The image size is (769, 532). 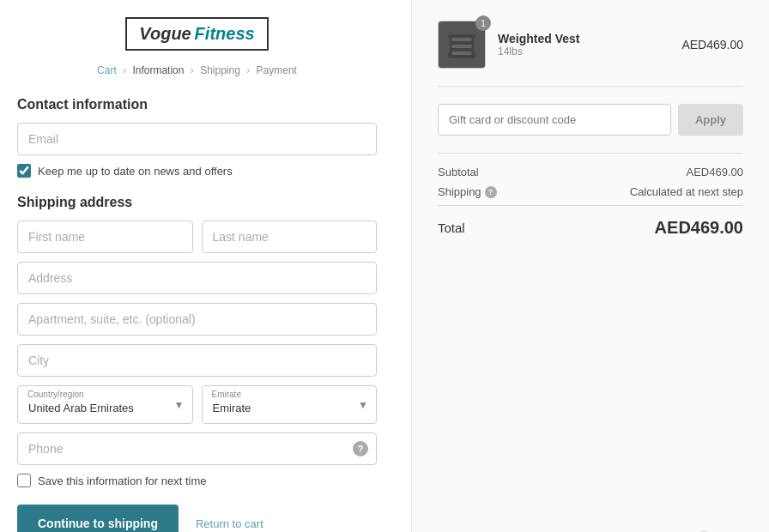 What do you see at coordinates (590, 172) in the screenshot?
I see `subtotal-row: Subtotal AED469.00` at bounding box center [590, 172].